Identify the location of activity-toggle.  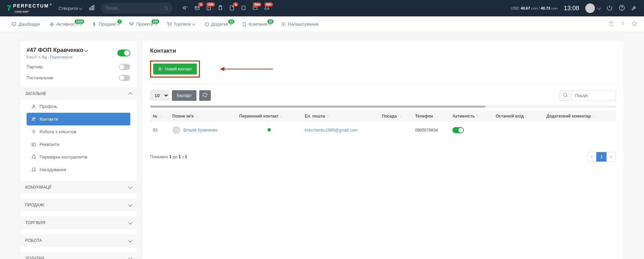
(458, 130).